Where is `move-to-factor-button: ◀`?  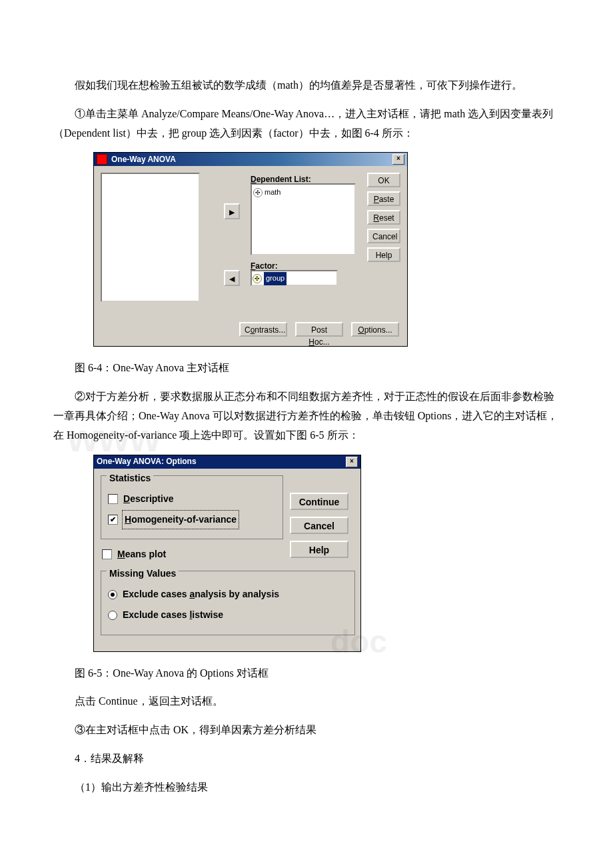
move-to-factor-button: ◀ is located at coordinates (232, 278).